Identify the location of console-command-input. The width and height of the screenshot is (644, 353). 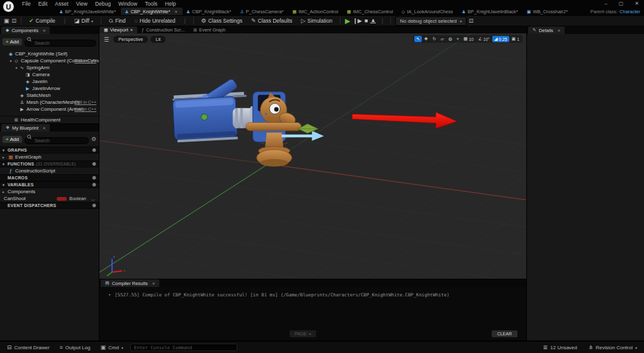
(184, 347).